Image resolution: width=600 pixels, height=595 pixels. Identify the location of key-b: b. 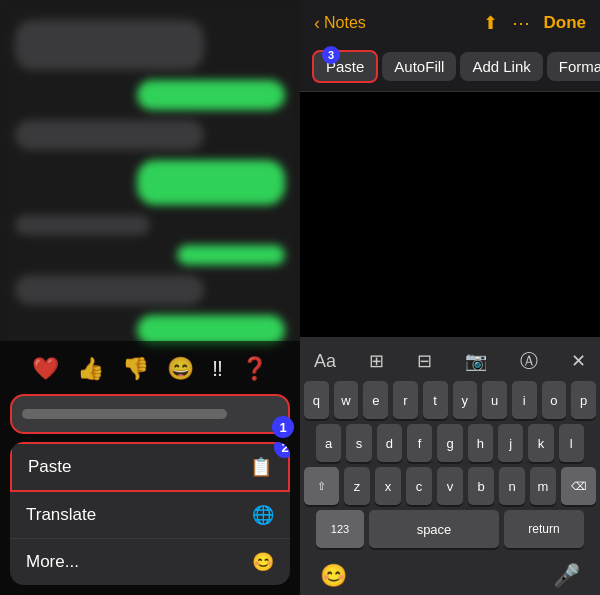
(481, 486).